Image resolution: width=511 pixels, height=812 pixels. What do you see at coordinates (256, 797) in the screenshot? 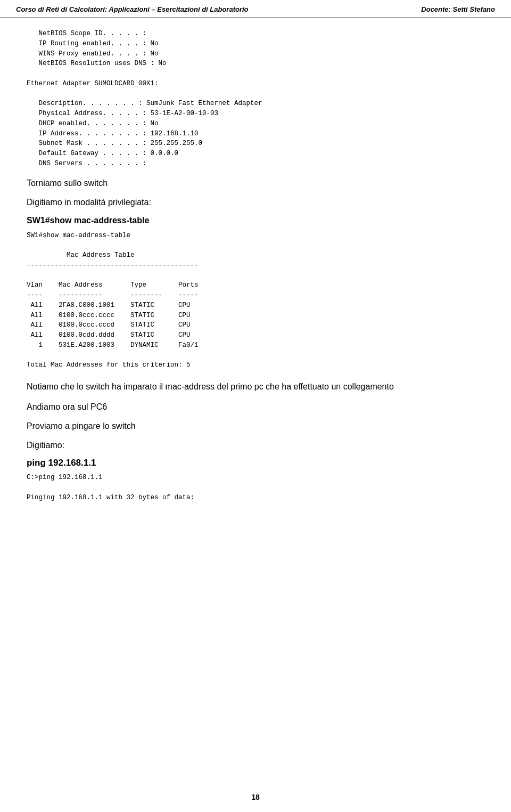
I see `page-number: 18` at bounding box center [256, 797].